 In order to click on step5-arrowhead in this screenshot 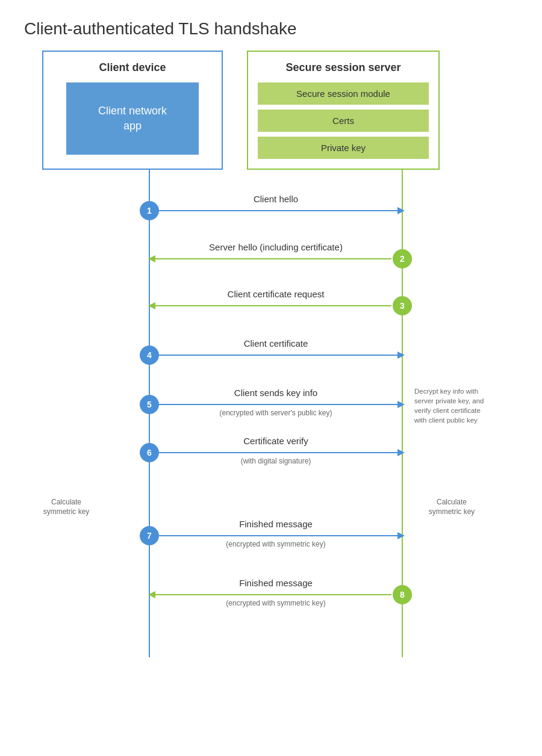, I will do `click(401, 404)`.